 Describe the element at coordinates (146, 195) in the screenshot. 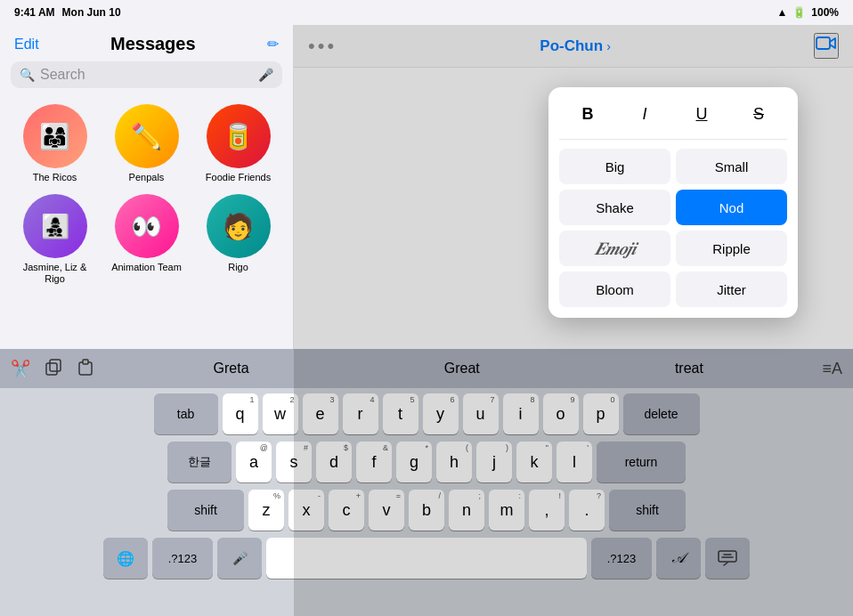

I see `contacts-grid: 👨‍👩‍👧 The Ricos ✏️ Penpals 🥫 Foodie Frie…` at that location.